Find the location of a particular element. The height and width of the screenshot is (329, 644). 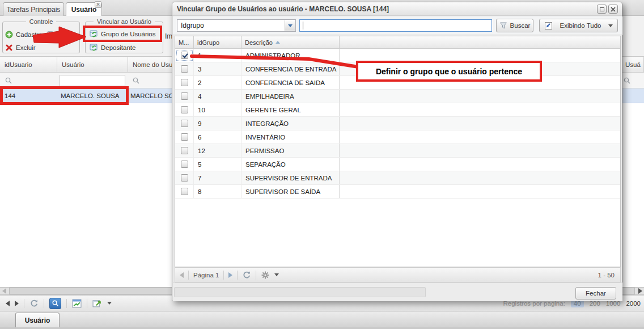

descricao-cell: GERENTE GERAL is located at coordinates (290, 110).